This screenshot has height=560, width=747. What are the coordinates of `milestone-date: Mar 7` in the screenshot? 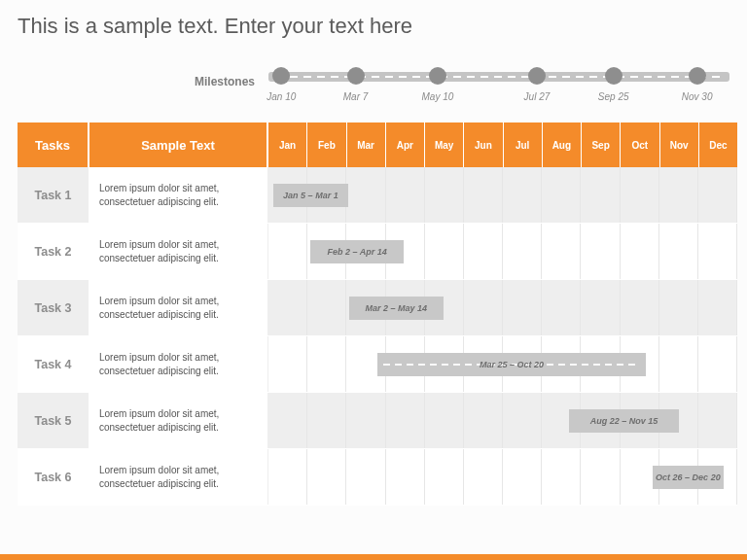 It's located at (356, 97).